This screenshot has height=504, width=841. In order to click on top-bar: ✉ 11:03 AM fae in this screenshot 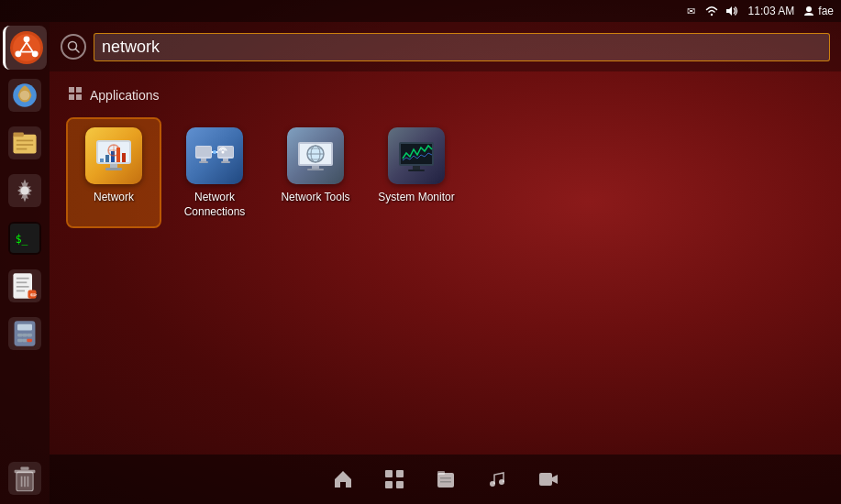, I will do `click(420, 11)`.